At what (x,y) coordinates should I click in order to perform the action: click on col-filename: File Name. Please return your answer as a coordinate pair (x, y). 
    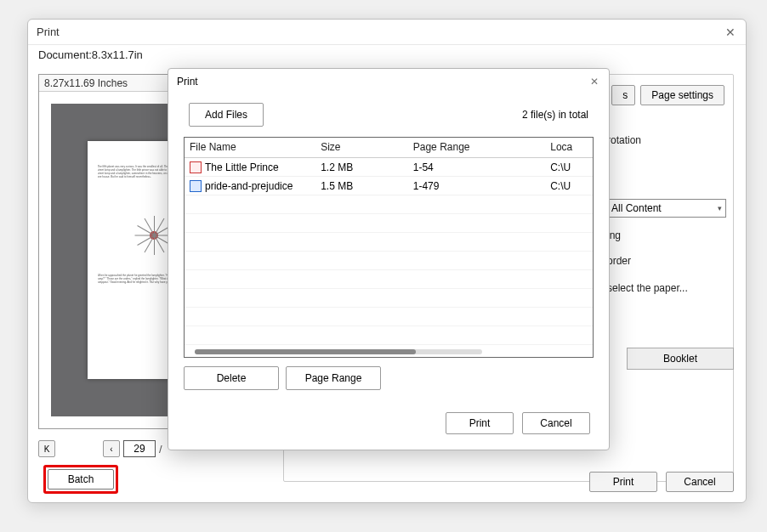
    Looking at the image, I should click on (250, 148).